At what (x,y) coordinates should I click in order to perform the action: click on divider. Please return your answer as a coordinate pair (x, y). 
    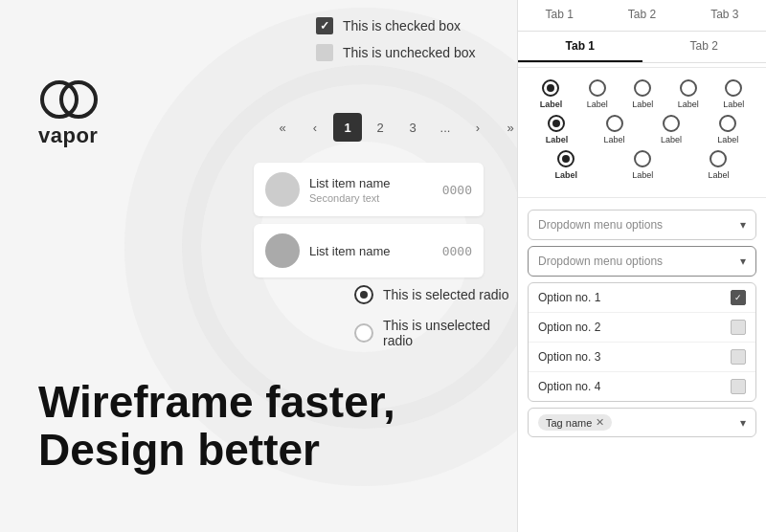
    Looking at the image, I should click on (642, 67).